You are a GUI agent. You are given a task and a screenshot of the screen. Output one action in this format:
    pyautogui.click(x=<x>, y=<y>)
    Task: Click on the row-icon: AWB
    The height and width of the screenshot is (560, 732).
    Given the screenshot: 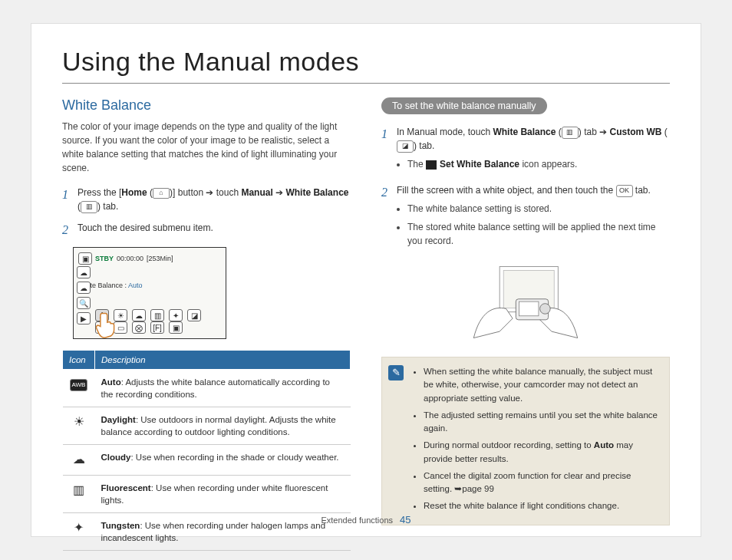 What is the action you would take?
    pyautogui.click(x=79, y=388)
    